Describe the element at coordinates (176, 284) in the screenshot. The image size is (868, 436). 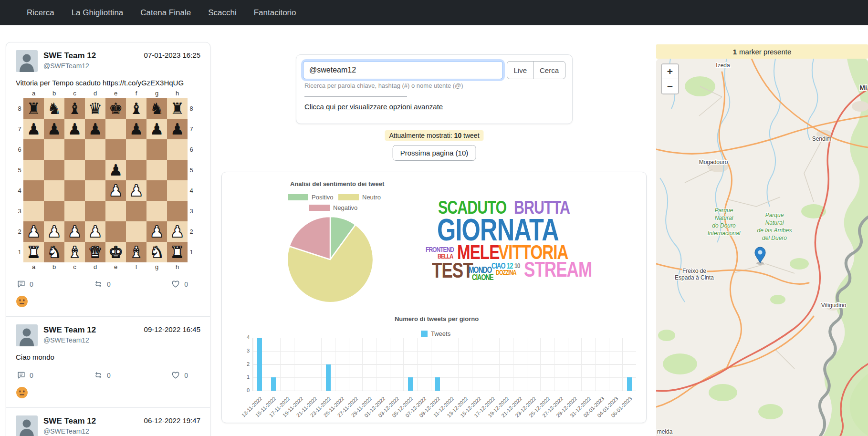
I see `heart-icon` at that location.